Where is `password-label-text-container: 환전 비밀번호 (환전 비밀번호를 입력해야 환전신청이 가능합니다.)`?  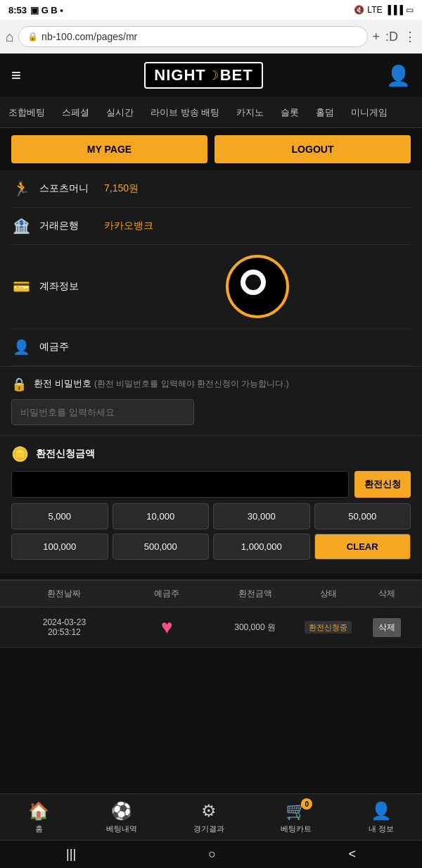
password-label-text-container: 환전 비밀번호 (환전 비밀번호를 입력해야 환전신청이 가능합니다.) is located at coordinates (162, 383).